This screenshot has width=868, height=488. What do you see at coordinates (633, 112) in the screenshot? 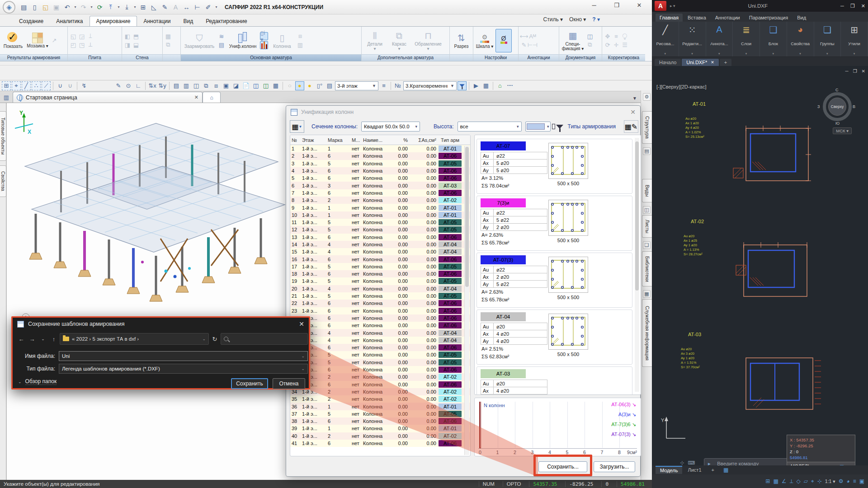
I see `unify-close-icon: ✕` at bounding box center [633, 112].